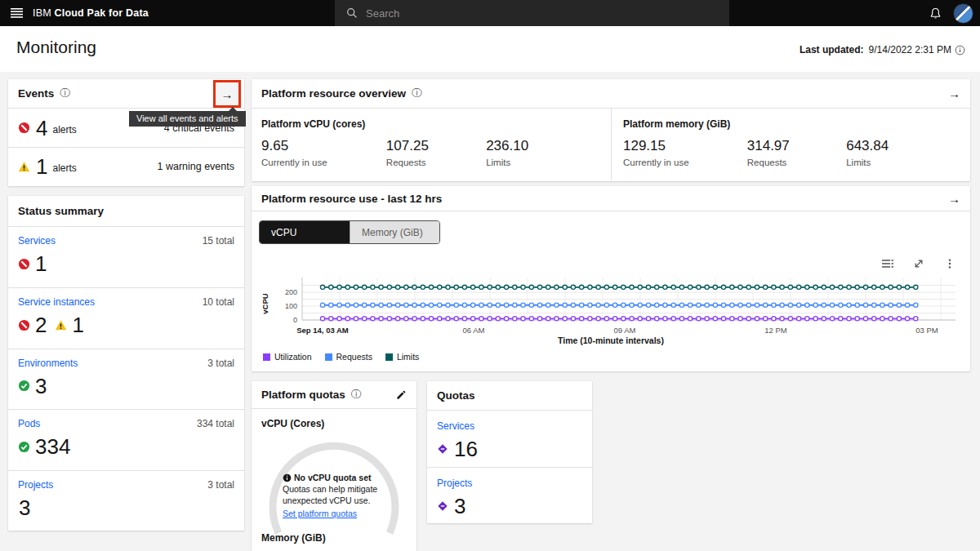 This screenshot has width=980, height=551. Describe the element at coordinates (611, 144) in the screenshot. I see `overview-sections: Platform vCPU (cores)9.65Currently in us…` at that location.